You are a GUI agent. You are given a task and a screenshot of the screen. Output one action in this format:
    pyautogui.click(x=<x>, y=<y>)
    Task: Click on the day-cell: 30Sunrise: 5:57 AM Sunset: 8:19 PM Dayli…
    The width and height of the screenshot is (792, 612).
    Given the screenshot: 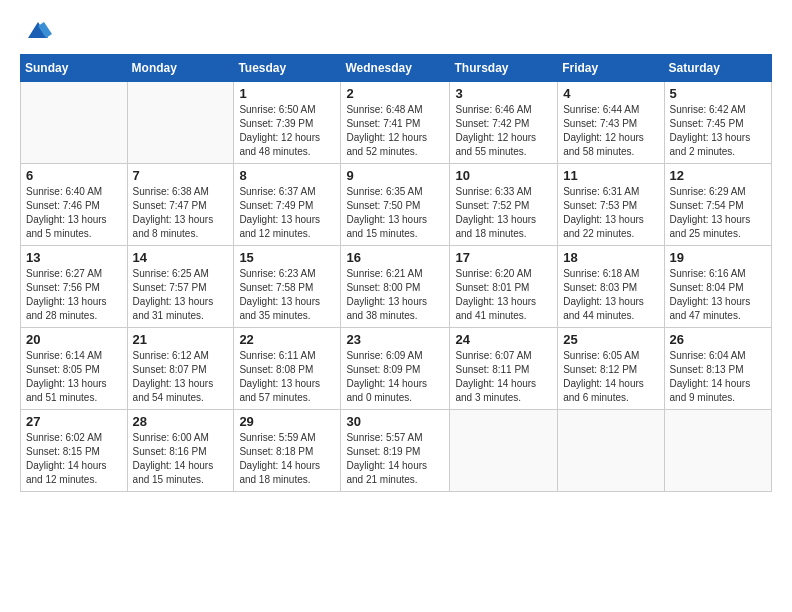 What is the action you would take?
    pyautogui.click(x=396, y=451)
    